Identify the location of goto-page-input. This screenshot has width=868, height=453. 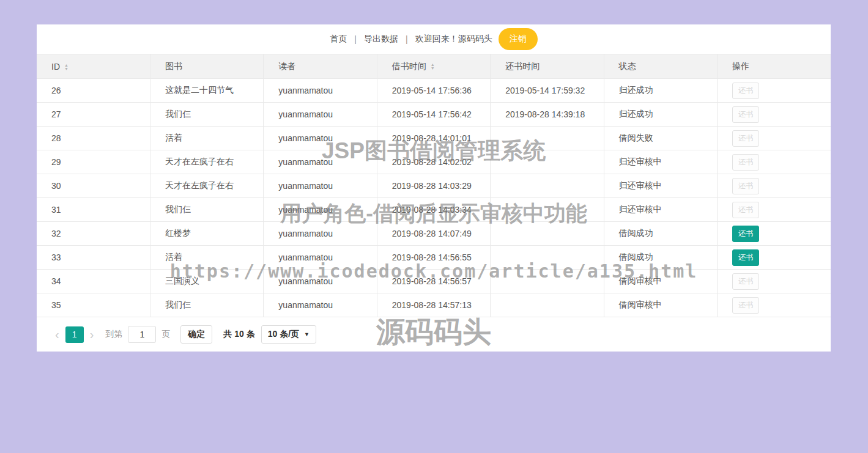
(142, 334).